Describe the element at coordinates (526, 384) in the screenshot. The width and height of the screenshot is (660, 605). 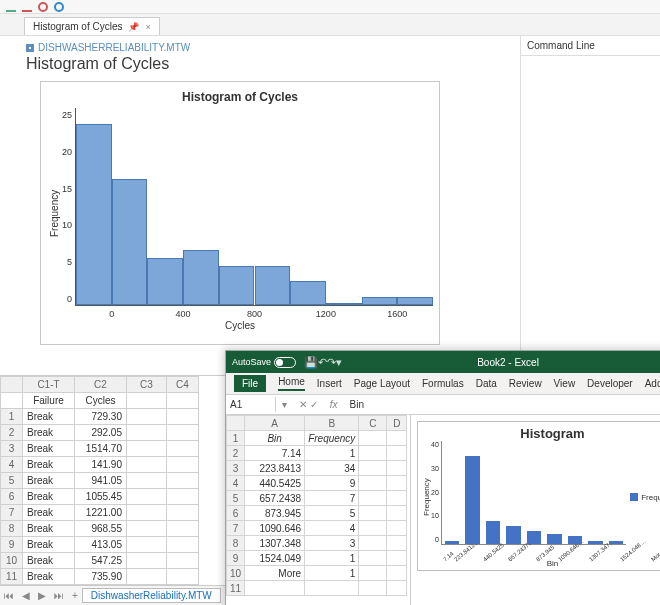
I see `ribbon-tab-review: Review` at that location.